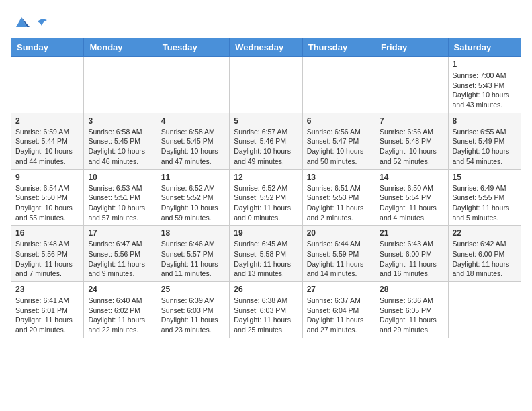  I want to click on day-info: Sunrise: 6:56 AM Sunset: 5:47 PM Dayligh…, so click(339, 146).